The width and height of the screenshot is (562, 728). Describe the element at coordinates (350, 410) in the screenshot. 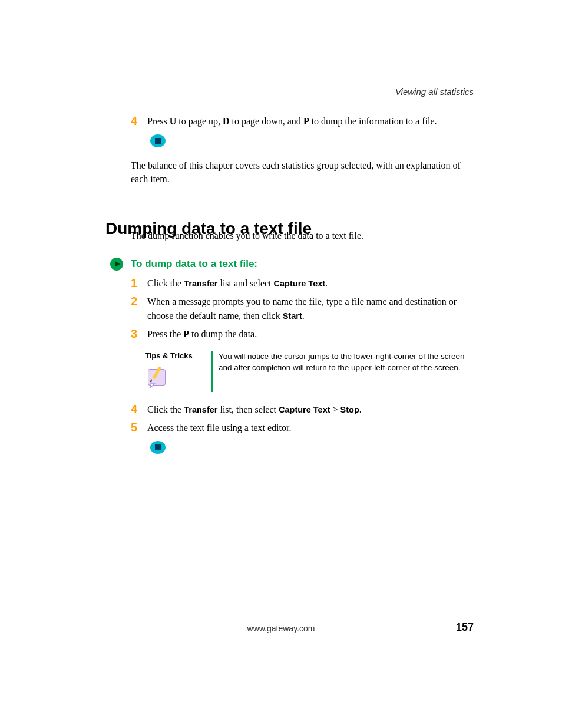

I see `stop-label: Stop` at that location.